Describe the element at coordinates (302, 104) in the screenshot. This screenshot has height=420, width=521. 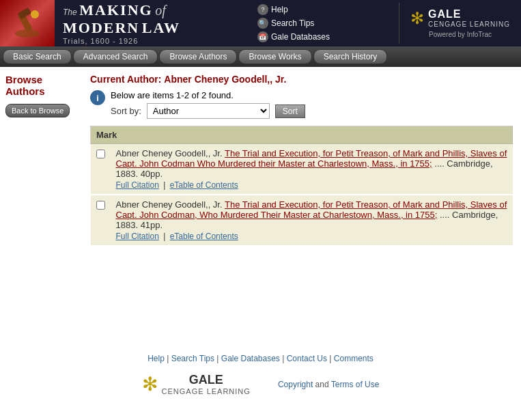
I see `info-bar: i Below are items 1-2 of 2 found. Sort b…` at that location.